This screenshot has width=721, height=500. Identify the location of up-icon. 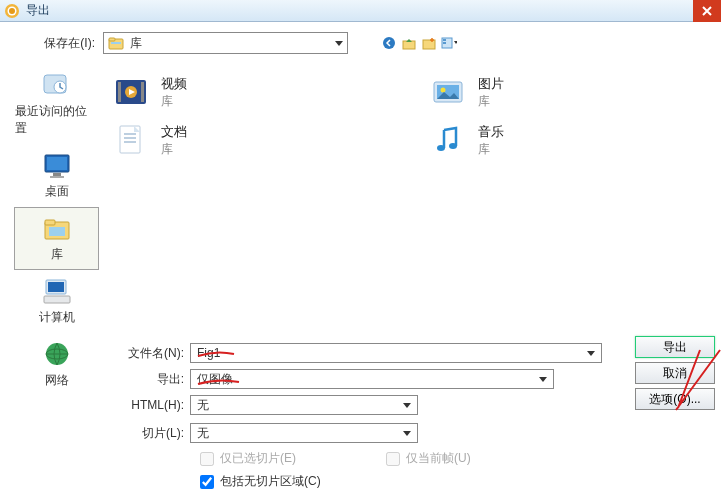
(409, 43).